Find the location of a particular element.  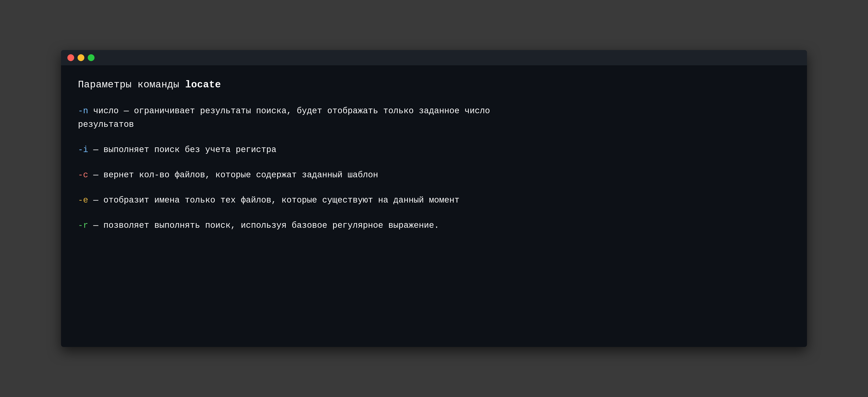

param-n-text: число — ограничивает результаты поиска, … is located at coordinates (284, 118).